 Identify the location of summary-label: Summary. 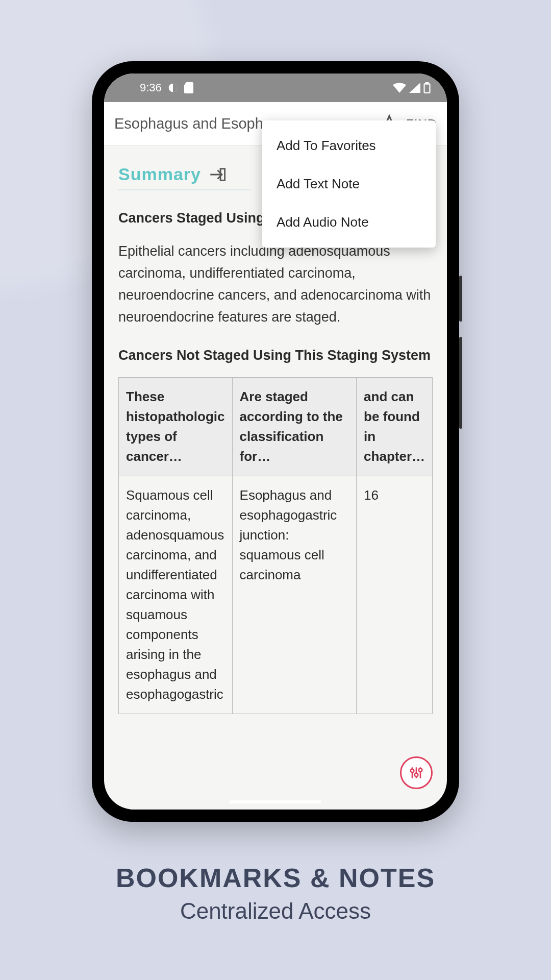
(160, 175).